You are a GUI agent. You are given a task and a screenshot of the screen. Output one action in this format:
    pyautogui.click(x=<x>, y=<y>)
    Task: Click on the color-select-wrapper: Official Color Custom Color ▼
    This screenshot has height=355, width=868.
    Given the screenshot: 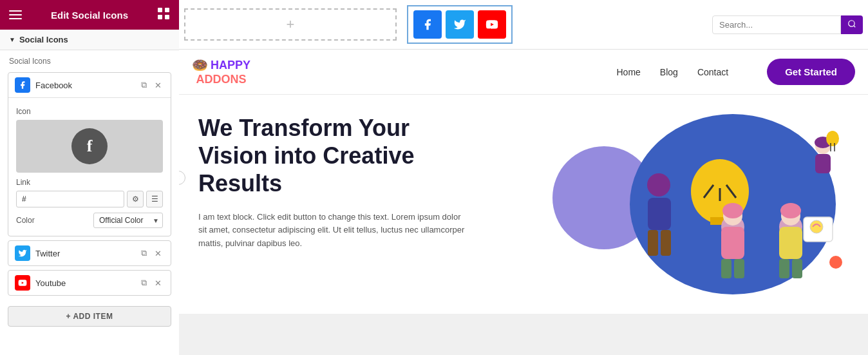 What is the action you would take?
    pyautogui.click(x=128, y=220)
    